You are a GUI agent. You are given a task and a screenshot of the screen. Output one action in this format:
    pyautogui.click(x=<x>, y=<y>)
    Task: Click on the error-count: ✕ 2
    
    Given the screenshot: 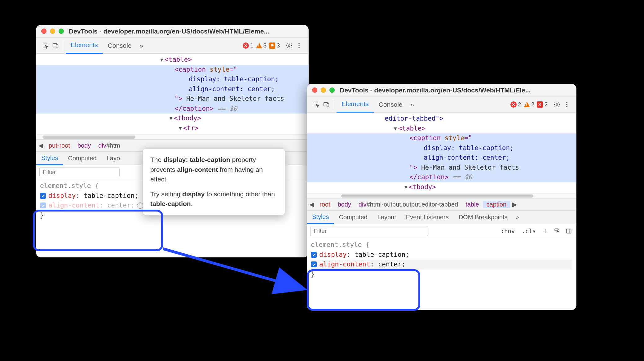 What is the action you would take?
    pyautogui.click(x=516, y=105)
    